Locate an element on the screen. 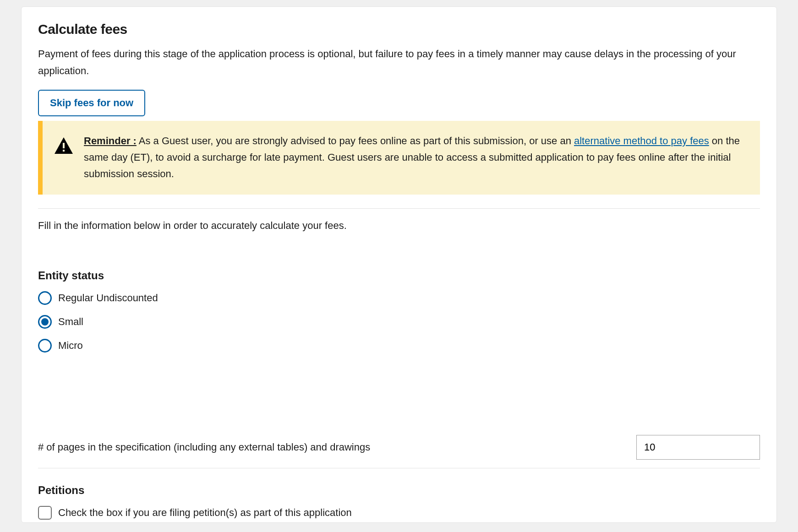 This screenshot has width=798, height=532. petitions-checkbox: Check the box if you are filing petition… is located at coordinates (399, 513).